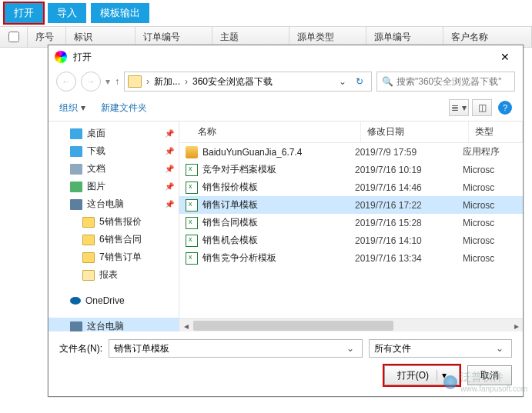  I want to click on filename-dropdown-icon: ⌄, so click(350, 348).